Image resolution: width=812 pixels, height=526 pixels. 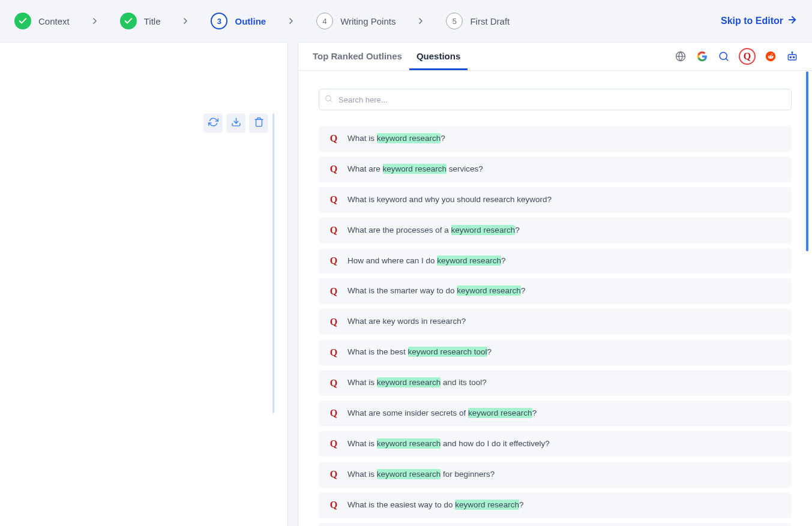 What do you see at coordinates (752, 21) in the screenshot?
I see `skip-label: Skip to Editor` at bounding box center [752, 21].